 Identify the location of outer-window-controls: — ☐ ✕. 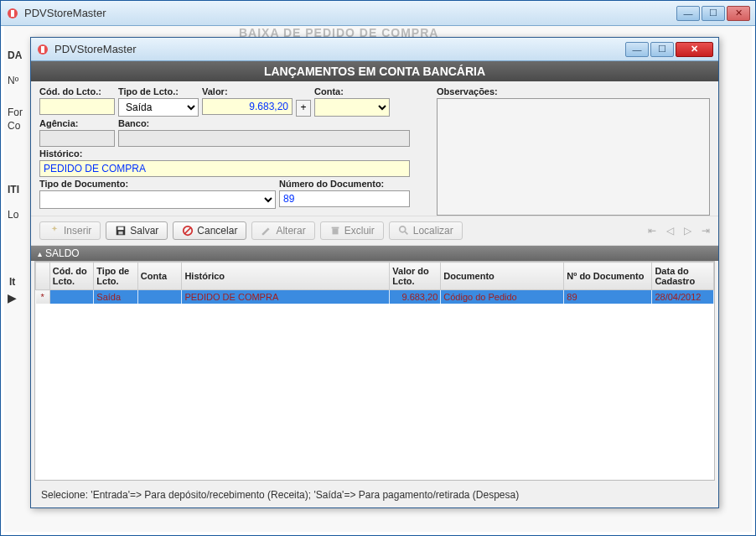
(713, 13).